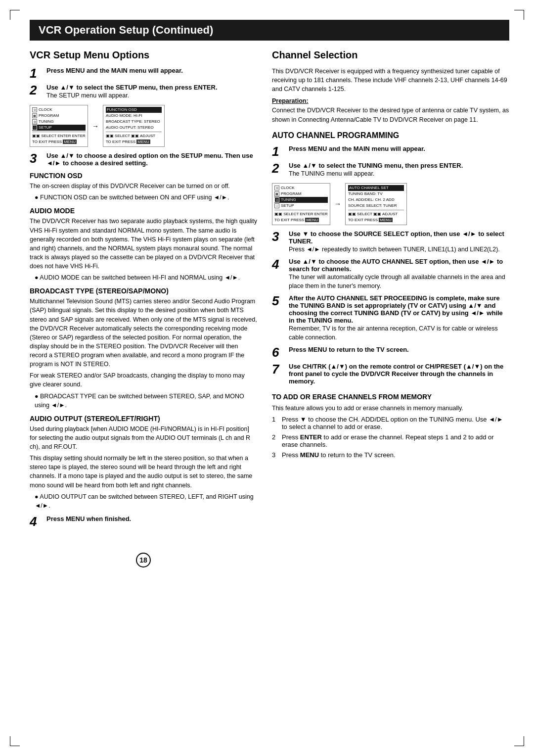  What do you see at coordinates (376, 188) in the screenshot?
I see `auto-ch-set-bar: AUTO CHANNEL SET` at bounding box center [376, 188].